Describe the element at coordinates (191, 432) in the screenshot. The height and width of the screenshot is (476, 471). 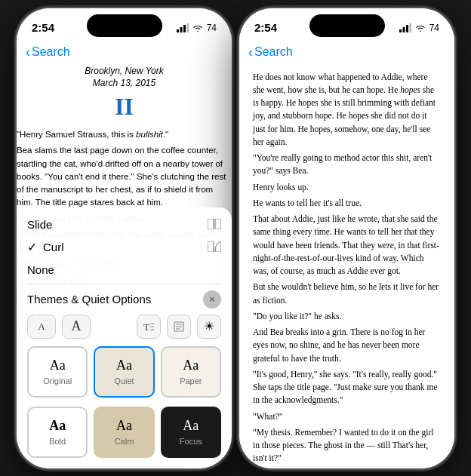
I see `theme-card-focus: Aa Focus` at that location.